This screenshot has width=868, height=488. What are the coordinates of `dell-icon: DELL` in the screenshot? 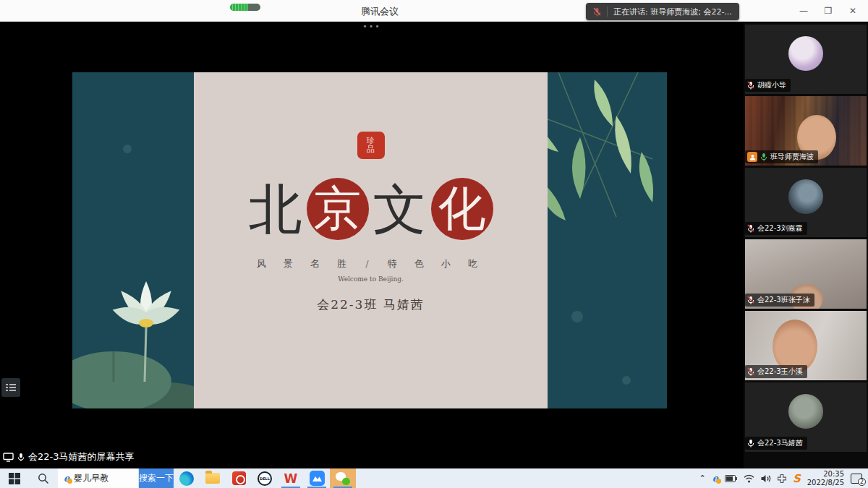 It's located at (265, 479).